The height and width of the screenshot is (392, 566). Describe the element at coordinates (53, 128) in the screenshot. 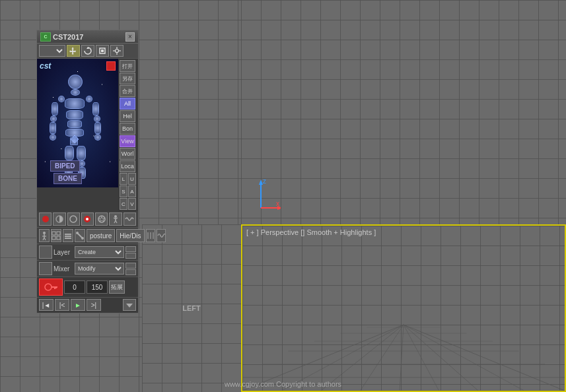

I see `left-forearm-node` at that location.